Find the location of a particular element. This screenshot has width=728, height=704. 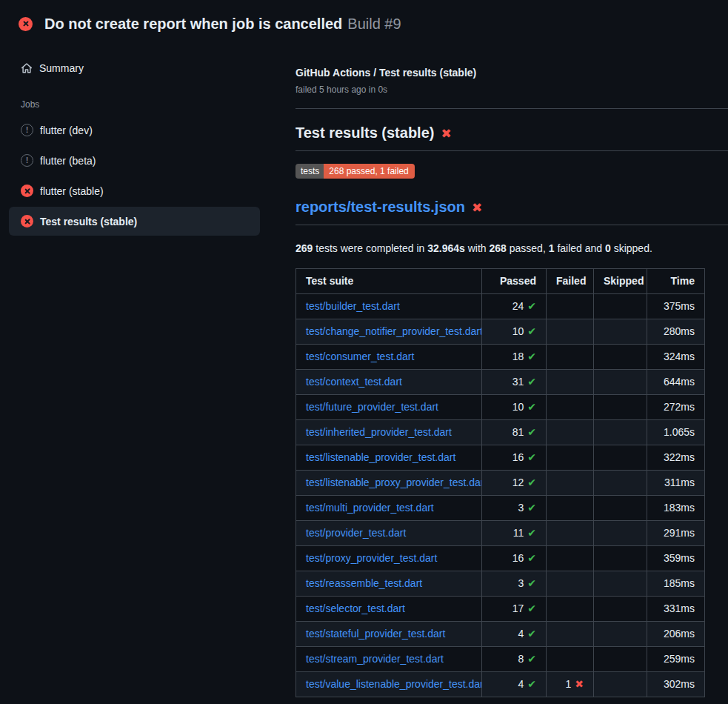

breadcrumb: GitHub Actions / Test results (stable) is located at coordinates (512, 73).